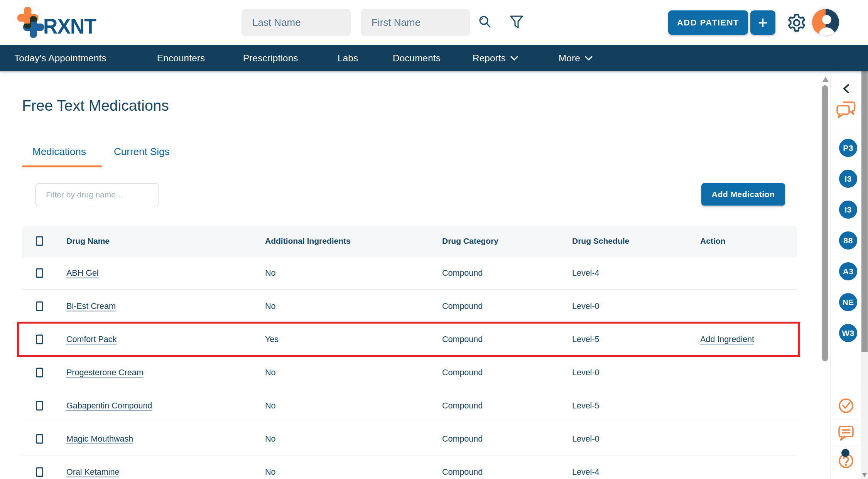 The width and height of the screenshot is (868, 479). What do you see at coordinates (713, 241) in the screenshot?
I see `col-action: Action` at bounding box center [713, 241].